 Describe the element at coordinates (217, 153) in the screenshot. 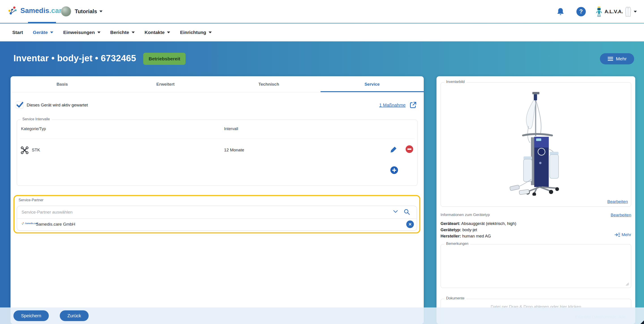

I see `service-intervals-group: Service Intervalle Kategorie/Typ Interva…` at that location.